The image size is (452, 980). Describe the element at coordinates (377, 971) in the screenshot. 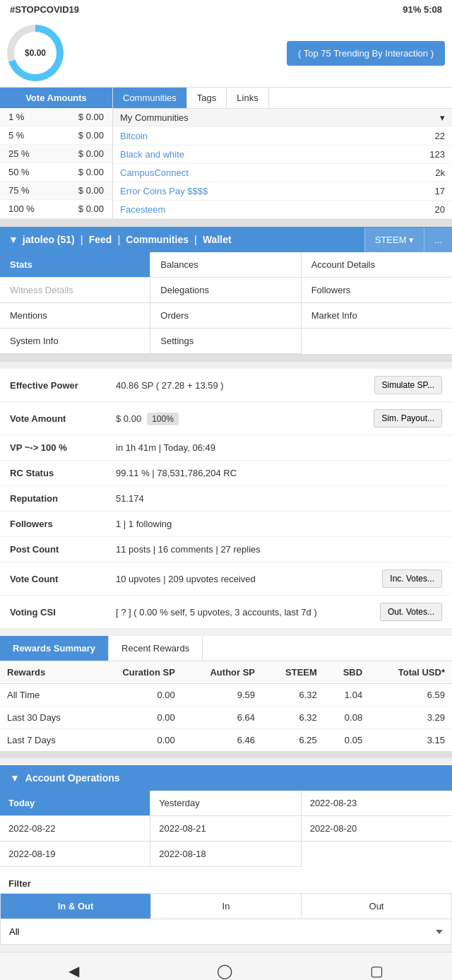

I see `recents-icon: ▢` at that location.